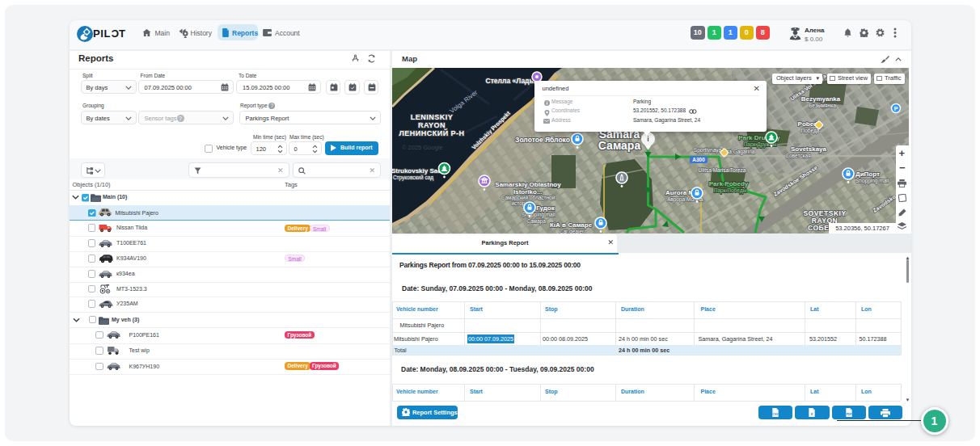  I want to click on svg-text: Park Pobedy, so click(728, 184).